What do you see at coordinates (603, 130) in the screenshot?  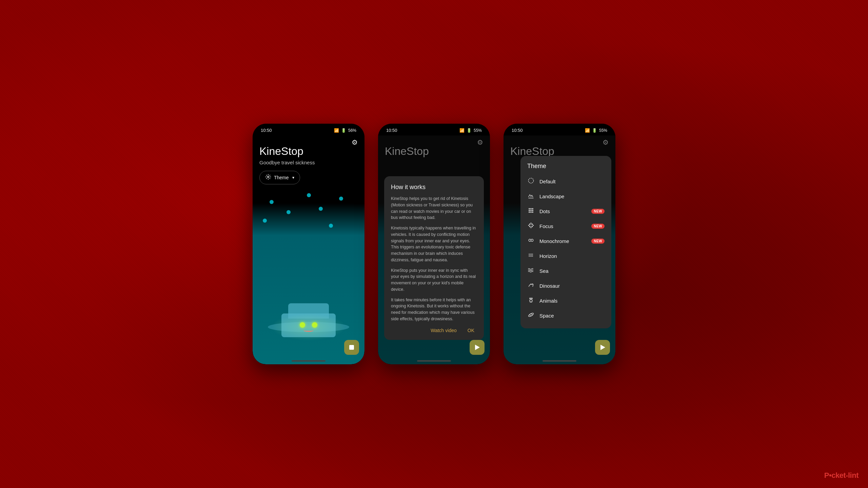 I see `battery-pct-3: 55%` at bounding box center [603, 130].